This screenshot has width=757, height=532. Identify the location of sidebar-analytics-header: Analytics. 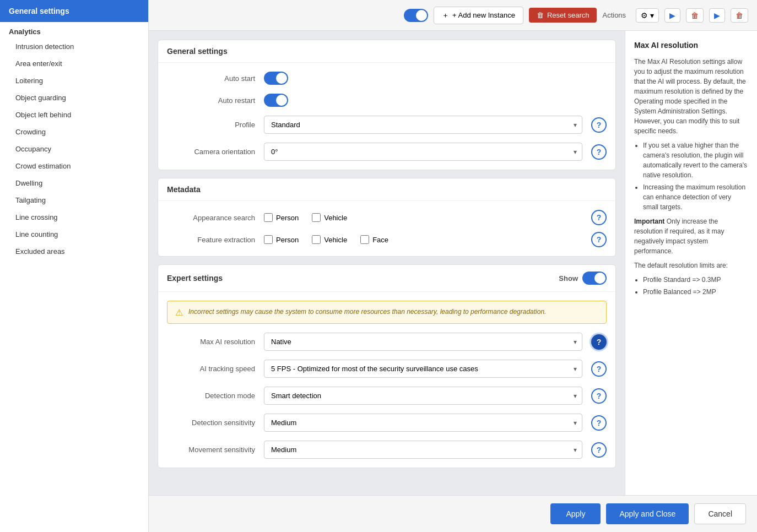
(74, 30).